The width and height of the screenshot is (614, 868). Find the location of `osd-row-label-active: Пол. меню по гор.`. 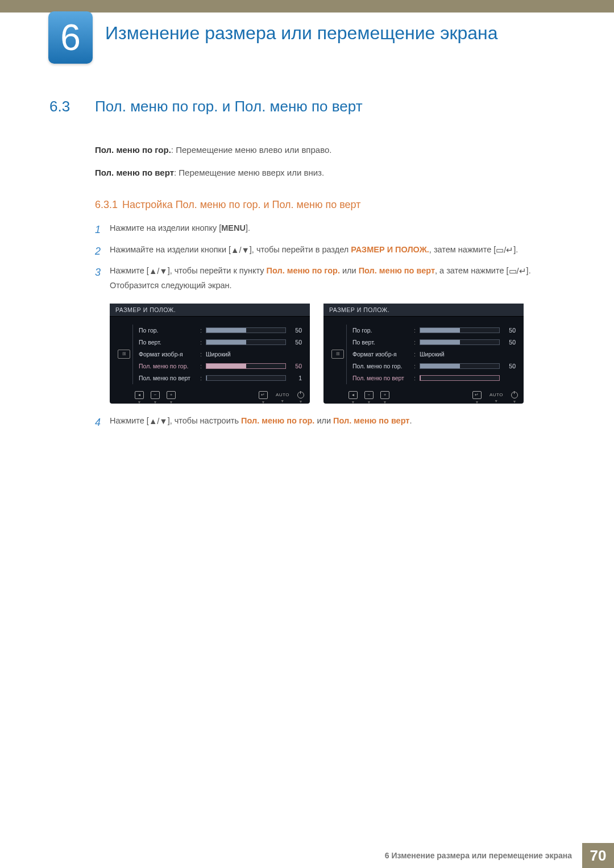

osd-row-label-active: Пол. меню по гор. is located at coordinates (169, 366).